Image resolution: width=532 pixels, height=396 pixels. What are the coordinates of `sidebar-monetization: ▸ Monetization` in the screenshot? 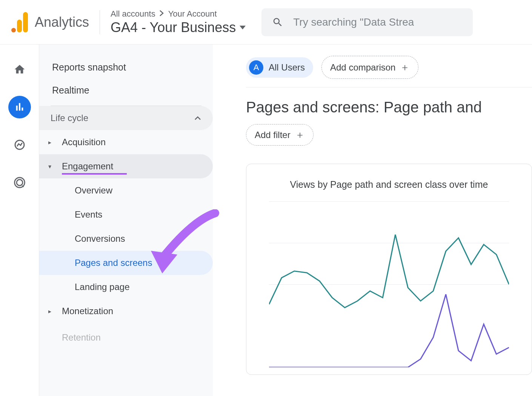 It's located at (126, 311).